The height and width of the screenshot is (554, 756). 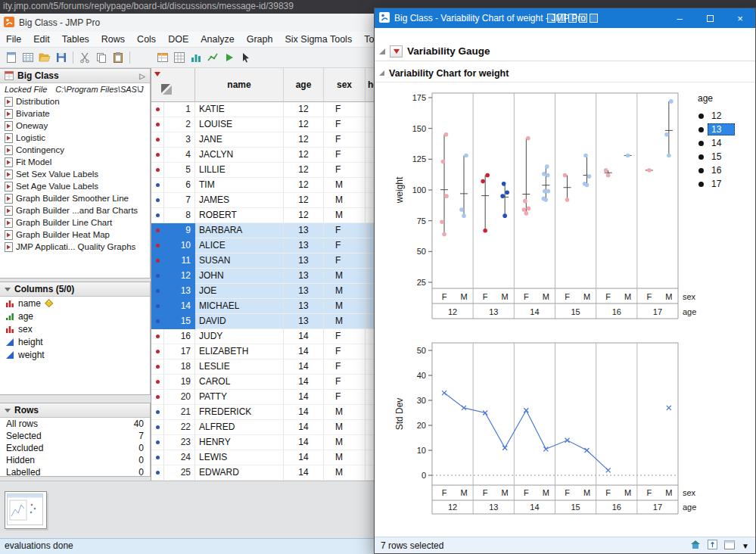 What do you see at coordinates (265, 291) in the screenshot?
I see `table-row: 13JOE13M` at bounding box center [265, 291].